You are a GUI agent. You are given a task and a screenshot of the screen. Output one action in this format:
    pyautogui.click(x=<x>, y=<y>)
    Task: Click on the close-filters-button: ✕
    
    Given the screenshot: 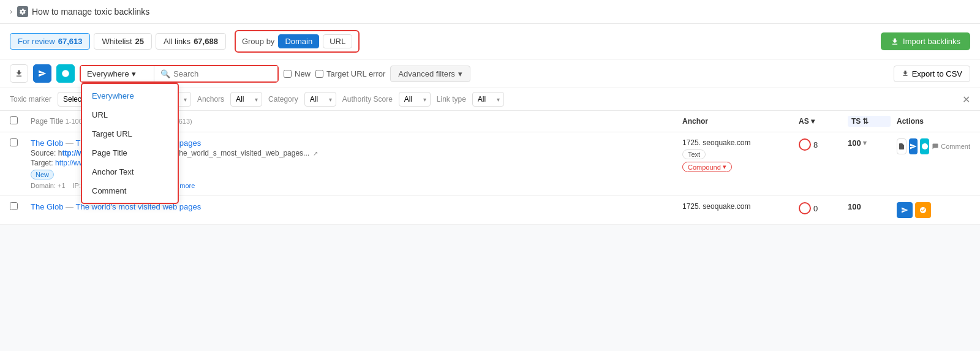 What is the action you would take?
    pyautogui.click(x=967, y=99)
    